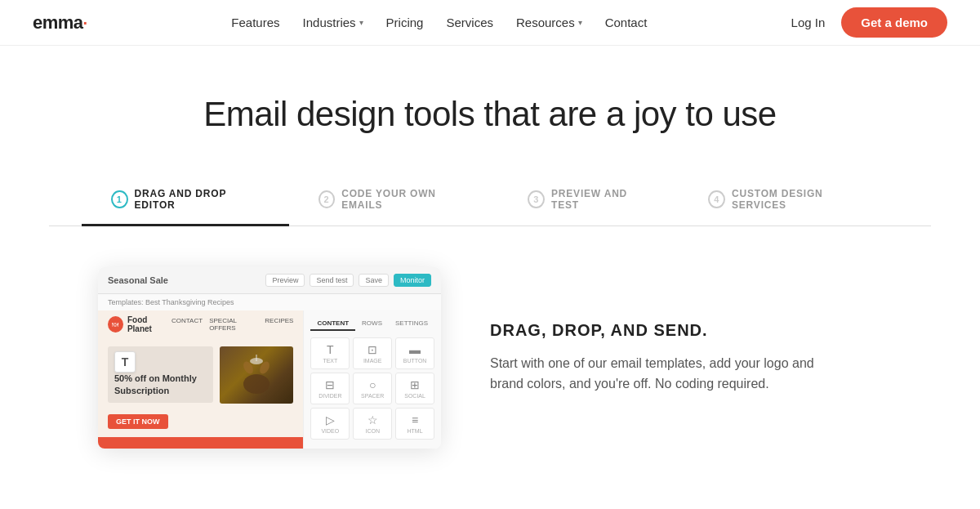  I want to click on nav-contact: Contact, so click(626, 23).